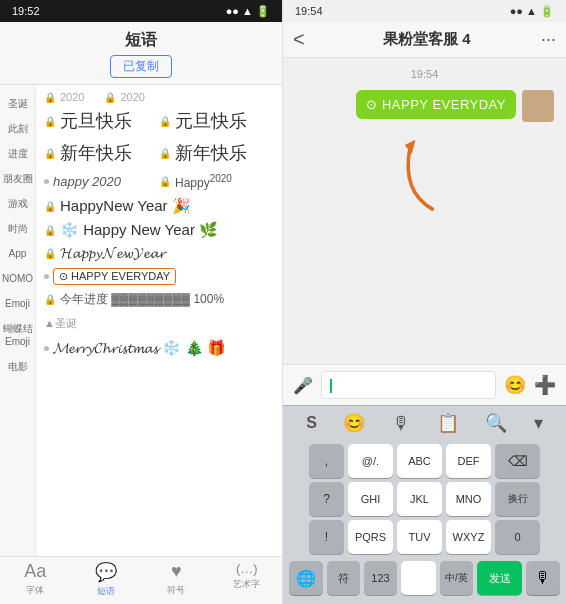  Describe the element at coordinates (106, 572) in the screenshot. I see `phrases-icon: 💬` at that location.